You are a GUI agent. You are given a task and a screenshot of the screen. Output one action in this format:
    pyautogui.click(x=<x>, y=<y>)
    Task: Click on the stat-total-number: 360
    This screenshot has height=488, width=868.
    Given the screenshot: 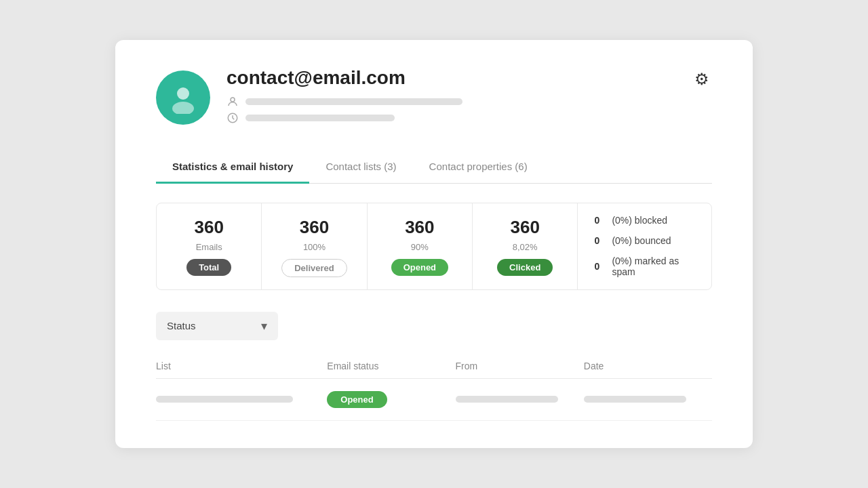 What is the action you would take?
    pyautogui.click(x=209, y=228)
    